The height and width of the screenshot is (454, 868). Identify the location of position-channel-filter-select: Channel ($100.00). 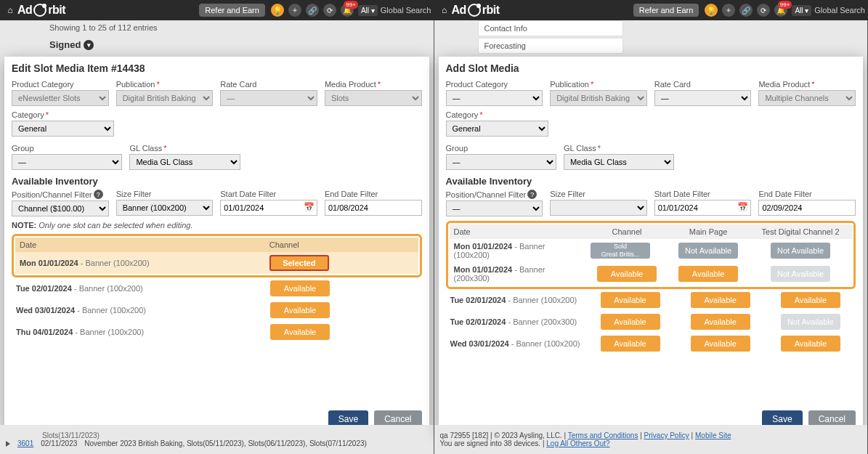
(60, 208).